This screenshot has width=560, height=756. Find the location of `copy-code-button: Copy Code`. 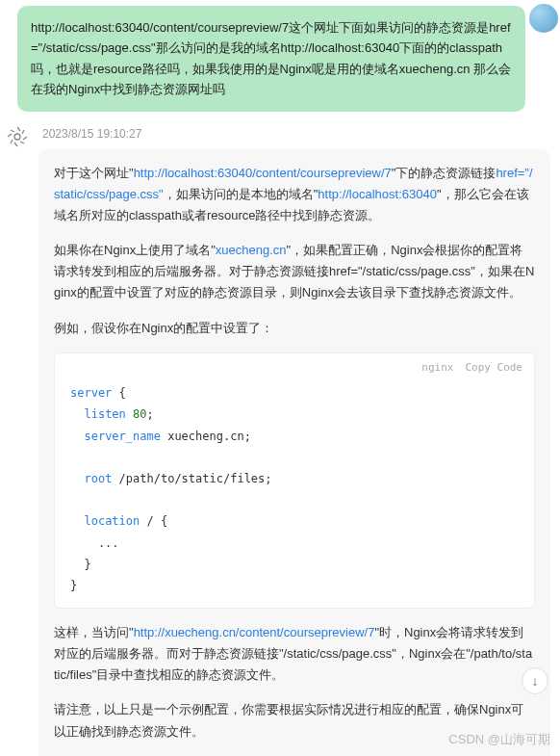

copy-code-button: Copy Code is located at coordinates (494, 368).